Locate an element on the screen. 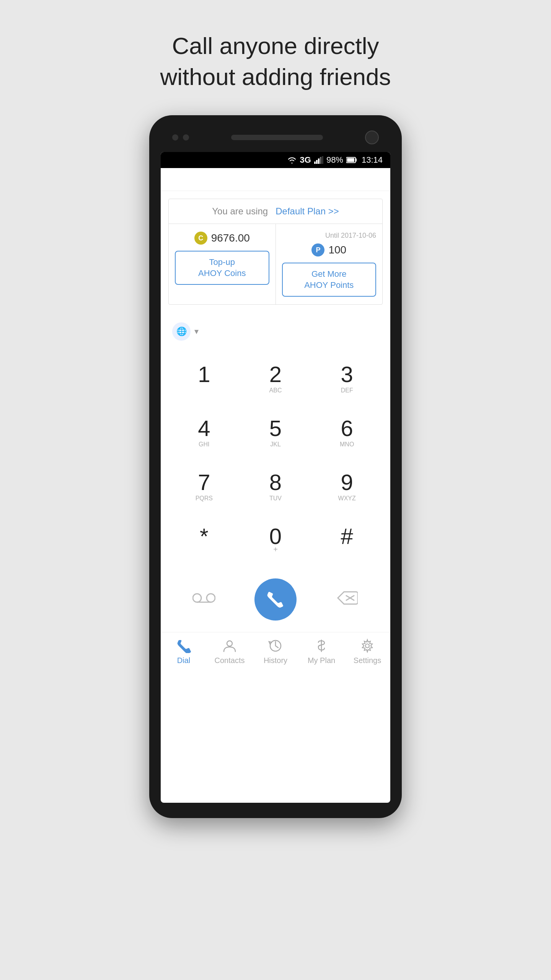 Image resolution: width=551 pixels, height=980 pixels. wifi-icon is located at coordinates (292, 160).